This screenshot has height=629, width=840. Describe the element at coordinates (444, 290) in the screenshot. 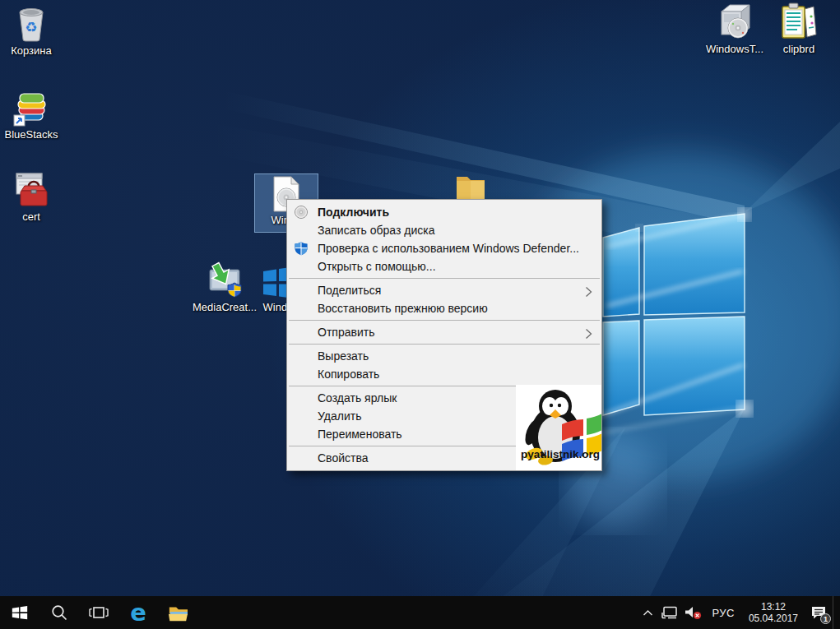

I see `menu-item-share: Поделиться` at that location.